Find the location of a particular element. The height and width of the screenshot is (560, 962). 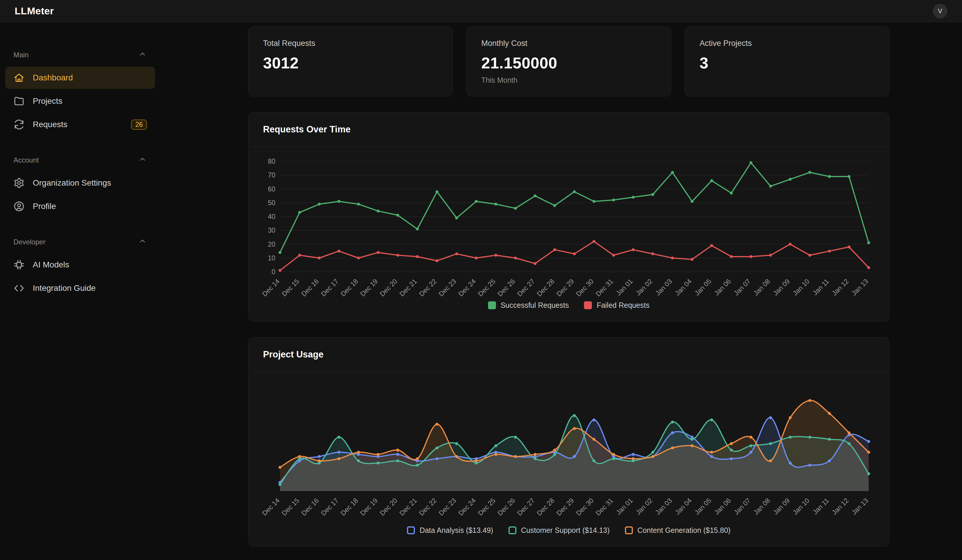

stat-card-active-projects: Active Projects 3 is located at coordinates (787, 61).